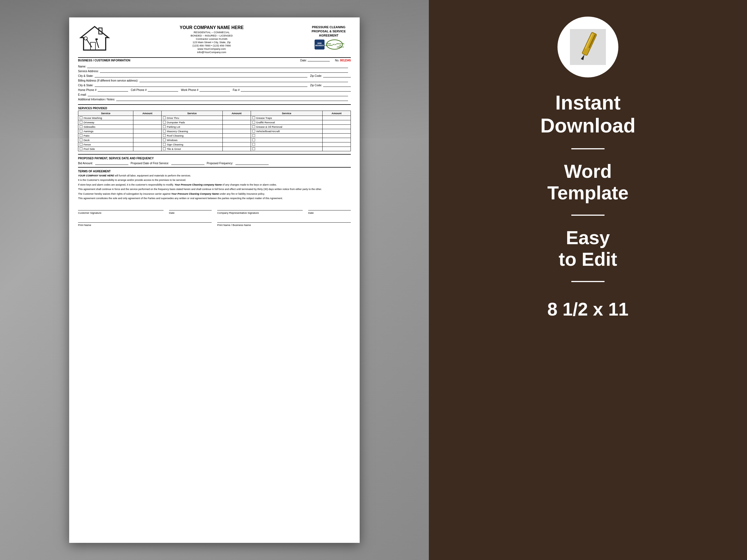 This screenshot has width=747, height=560. I want to click on terms-p1: YOUR COMPANY NAME HERE will furnish all …, so click(214, 176).